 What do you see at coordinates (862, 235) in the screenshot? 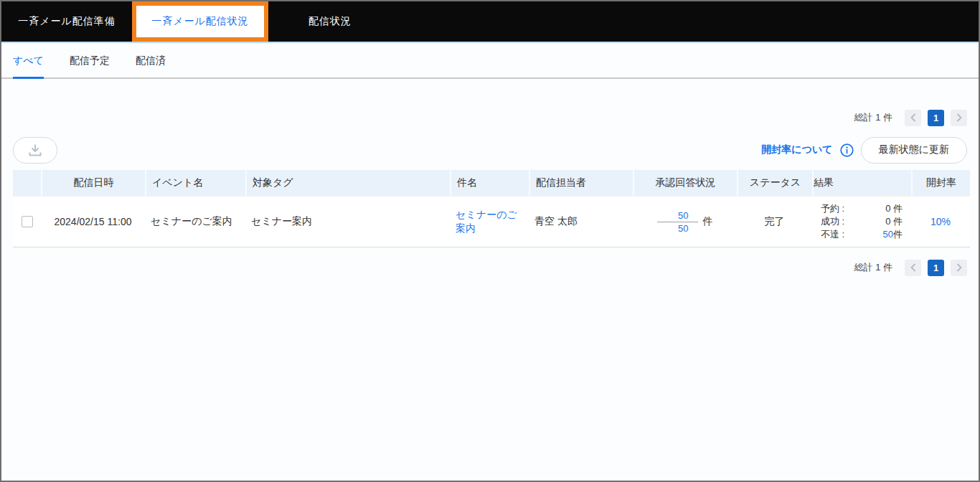
I see `result-undelivered-line: 不達 :50件` at bounding box center [862, 235].